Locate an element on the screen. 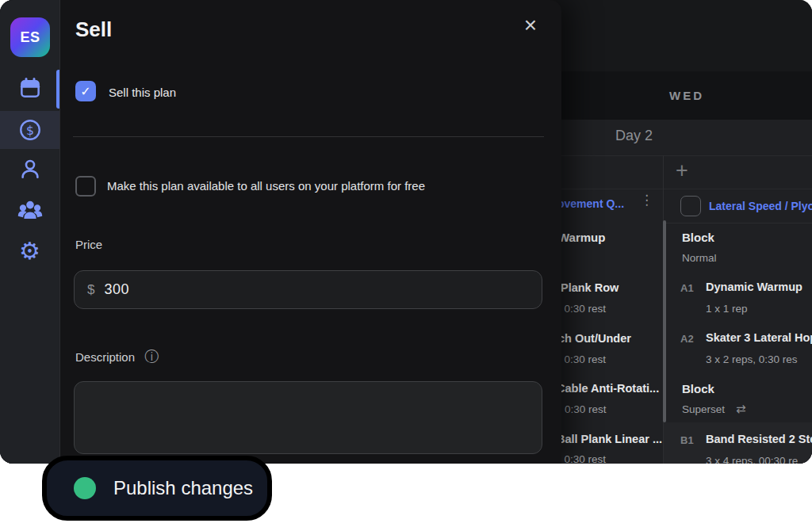 Image resolution: width=812 pixels, height=527 pixels. exercise-name: ch Out/Under is located at coordinates (595, 338).